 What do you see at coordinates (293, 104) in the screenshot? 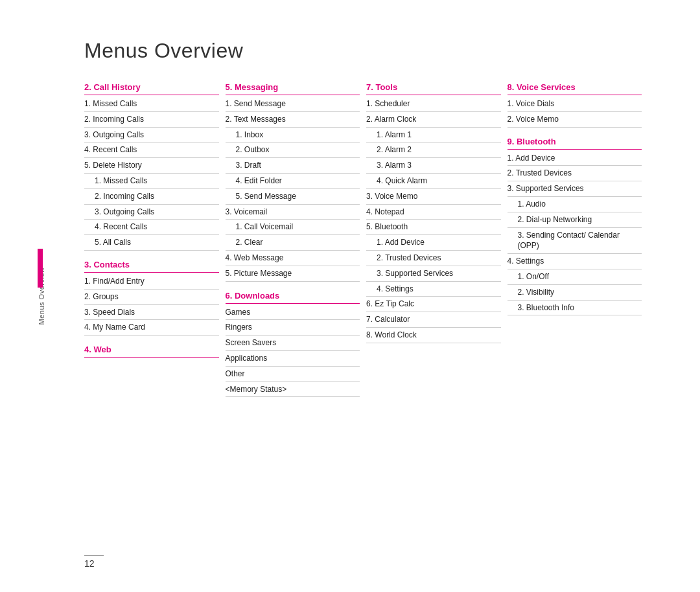
I see `list-item: 1. Send Message` at bounding box center [293, 104].